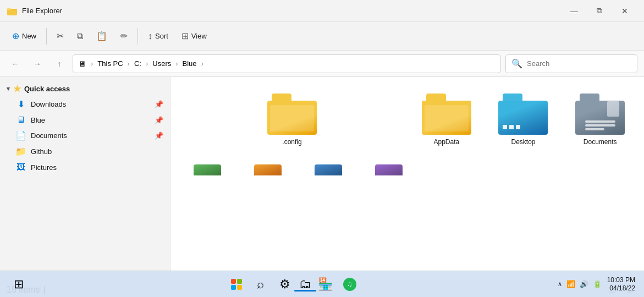 The height and width of the screenshot is (297, 644). What do you see at coordinates (579, 64) in the screenshot?
I see `search-input` at bounding box center [579, 64].